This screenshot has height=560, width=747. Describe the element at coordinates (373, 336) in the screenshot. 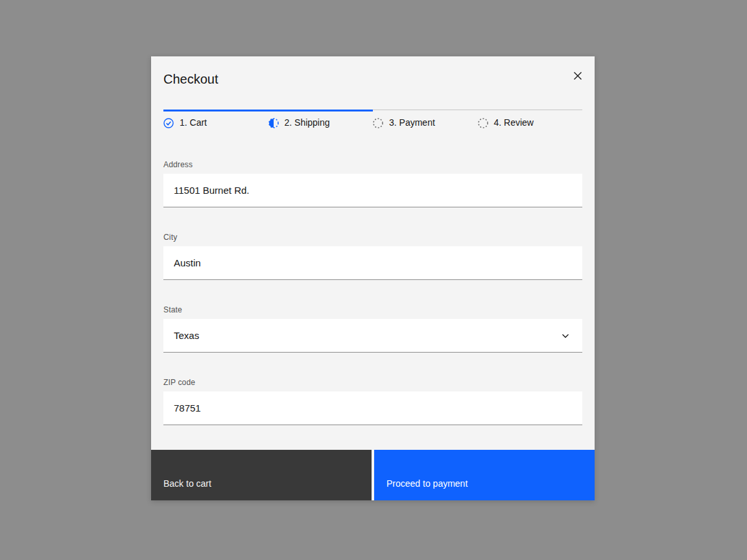

I see `state-select: Texas` at that location.